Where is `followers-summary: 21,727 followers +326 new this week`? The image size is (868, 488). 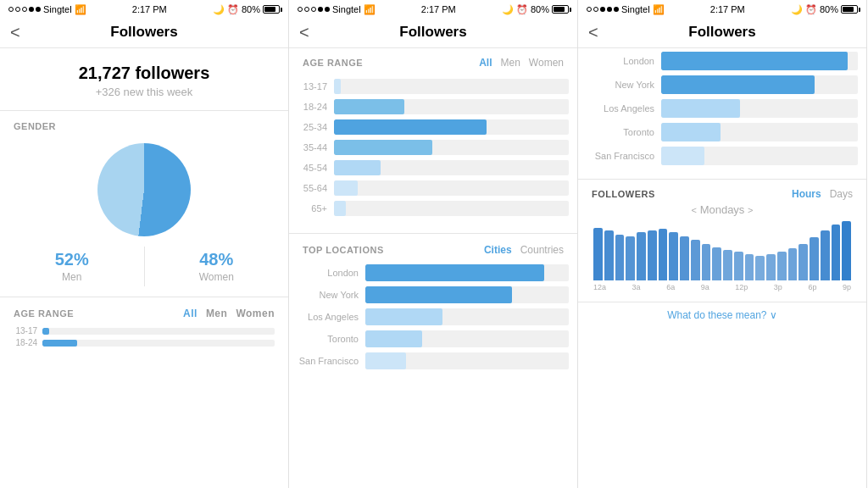 followers-summary: 21,727 followers +326 new this week is located at coordinates (144, 80).